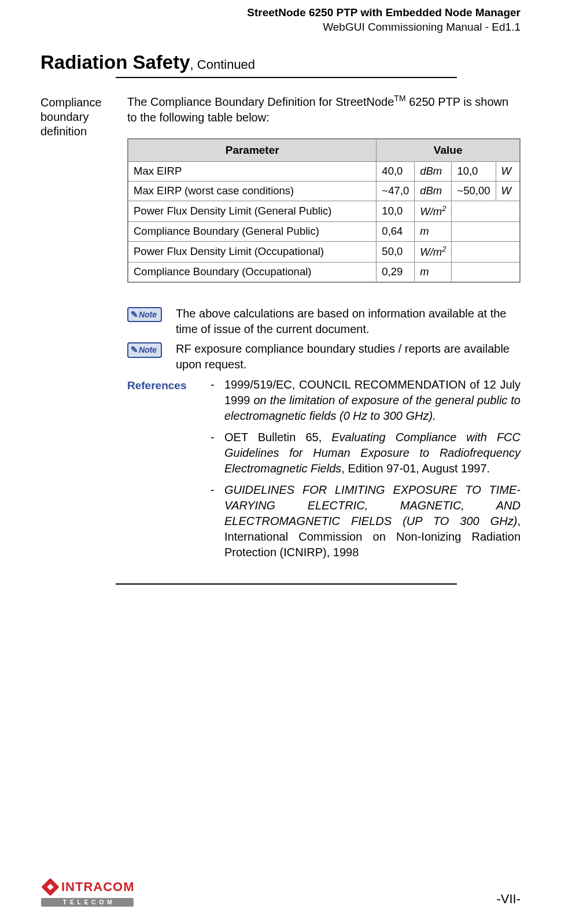 The image size is (561, 924). I want to click on cell-v1: ~47,0, so click(396, 191).